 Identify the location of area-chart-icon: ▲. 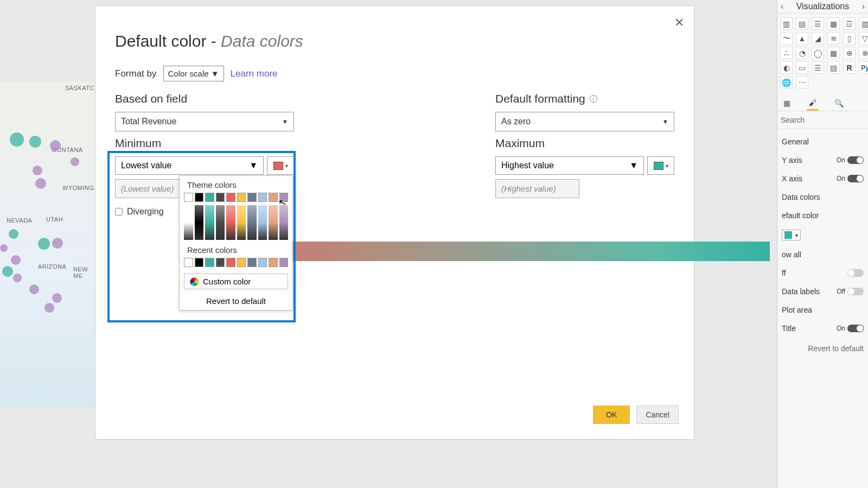
(802, 38).